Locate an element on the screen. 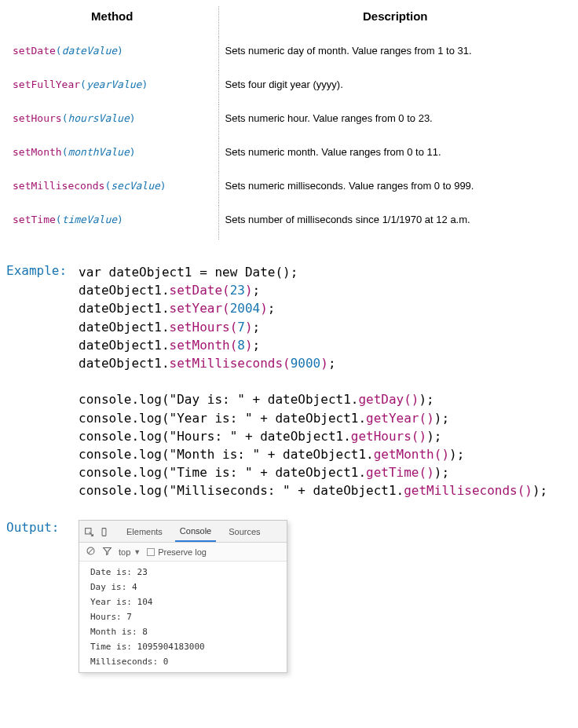 The image size is (578, 728). console-line: Year is: 104 is located at coordinates (183, 602).